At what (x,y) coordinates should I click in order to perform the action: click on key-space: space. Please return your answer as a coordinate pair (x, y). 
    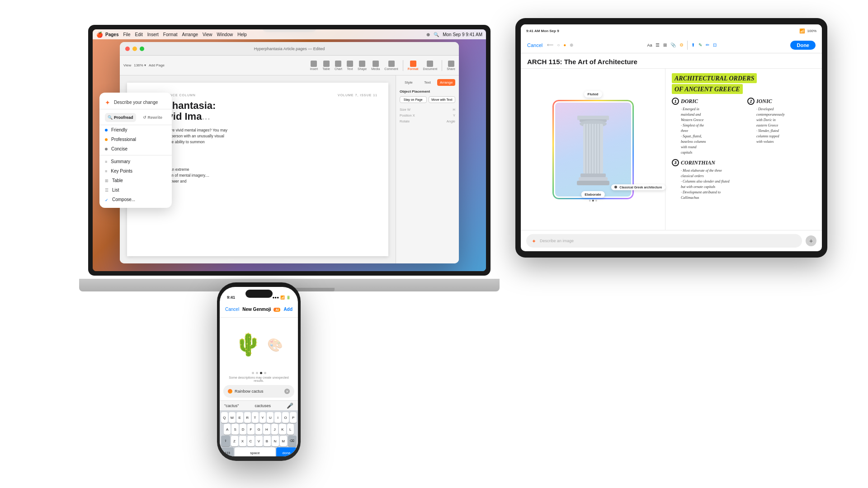
    Looking at the image, I should click on (255, 452).